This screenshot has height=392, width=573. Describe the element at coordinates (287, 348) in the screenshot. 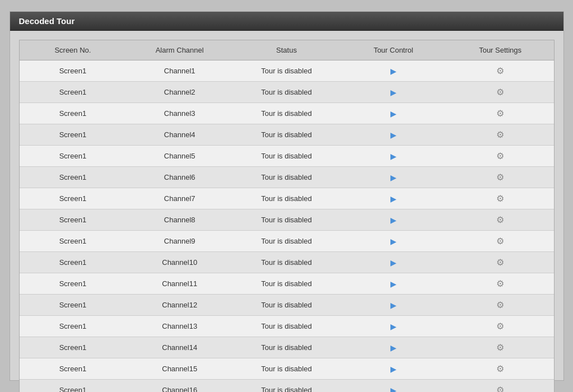

I see `table-row: Screen1 Channel14 Tour is disabled ▶ ⚙` at that location.